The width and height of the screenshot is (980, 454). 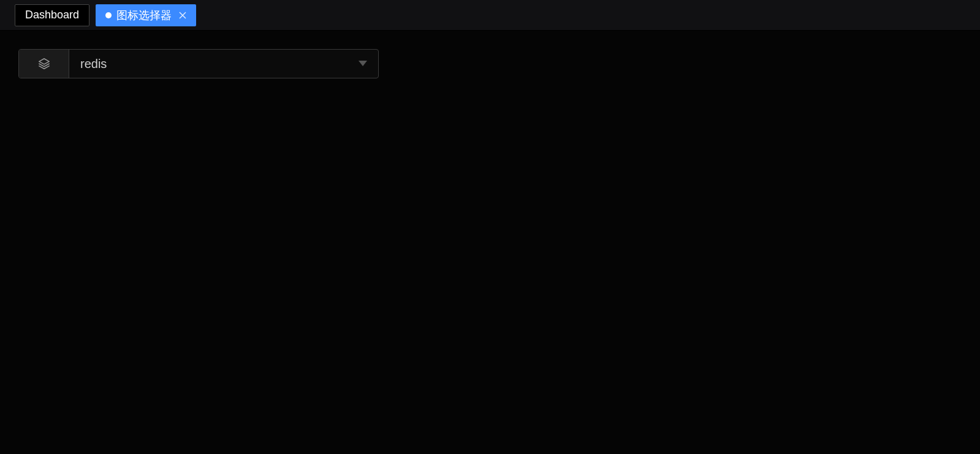 I want to click on tab-dashboard: Dashboard, so click(x=52, y=15).